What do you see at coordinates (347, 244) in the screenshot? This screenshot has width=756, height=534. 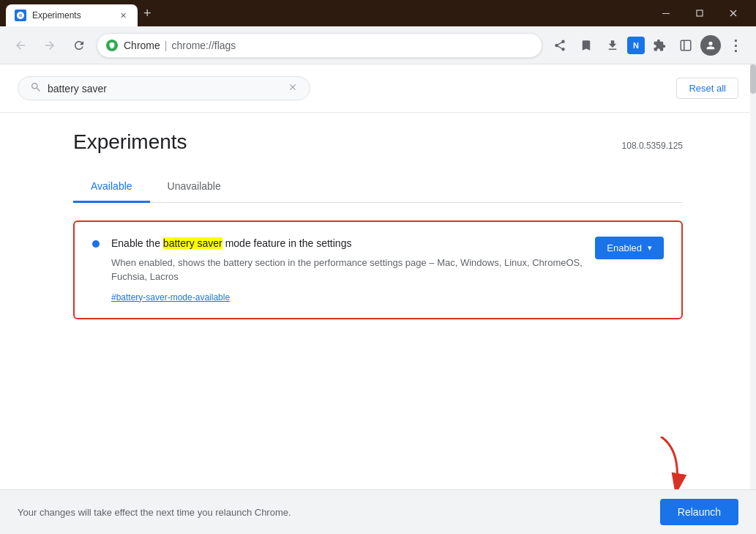 I see `experiment-name: Enable the battery saver mode feature in…` at bounding box center [347, 244].